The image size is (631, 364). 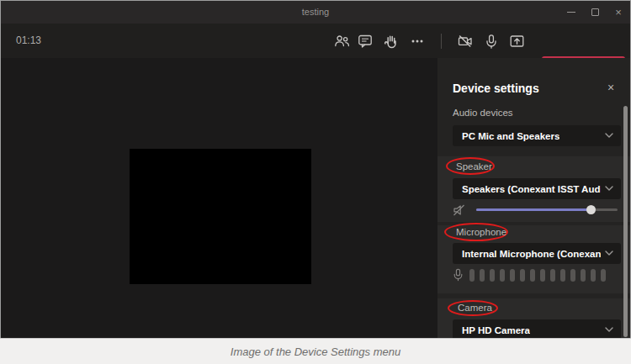 I want to click on panel-title: Device settings, so click(x=496, y=88).